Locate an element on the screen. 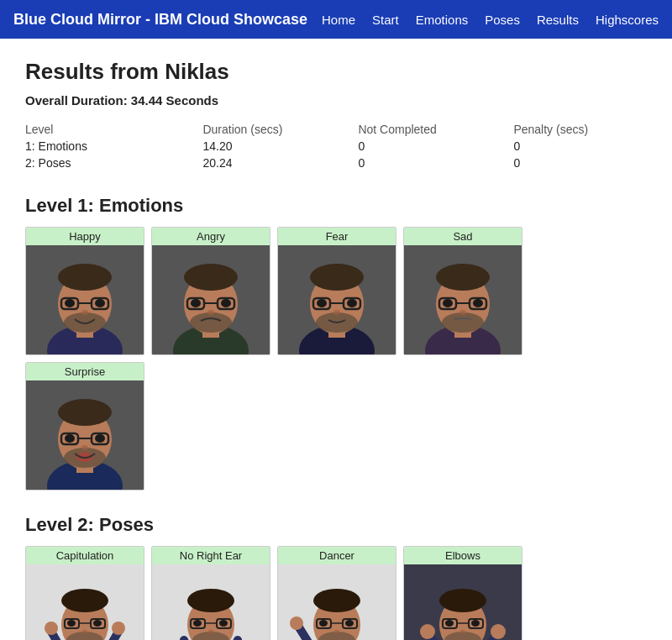 The height and width of the screenshot is (640, 672). pose-card-label: No Right Ear is located at coordinates (211, 556).